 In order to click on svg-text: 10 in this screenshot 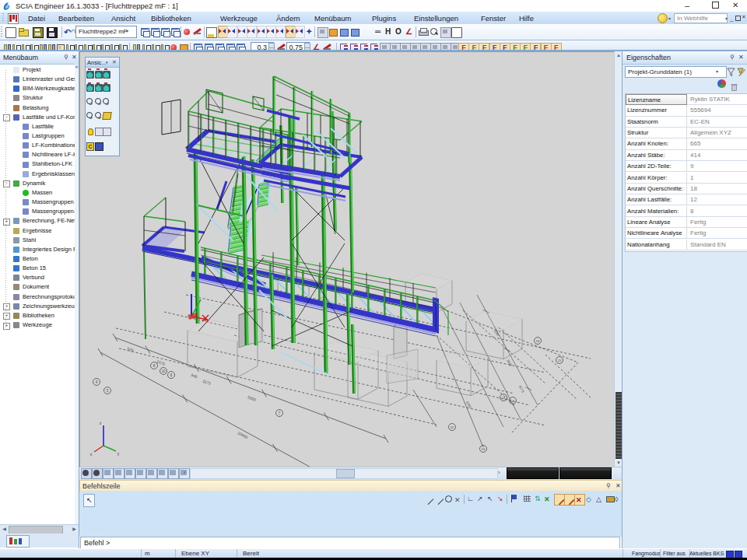, I will do `click(163, 372)`.